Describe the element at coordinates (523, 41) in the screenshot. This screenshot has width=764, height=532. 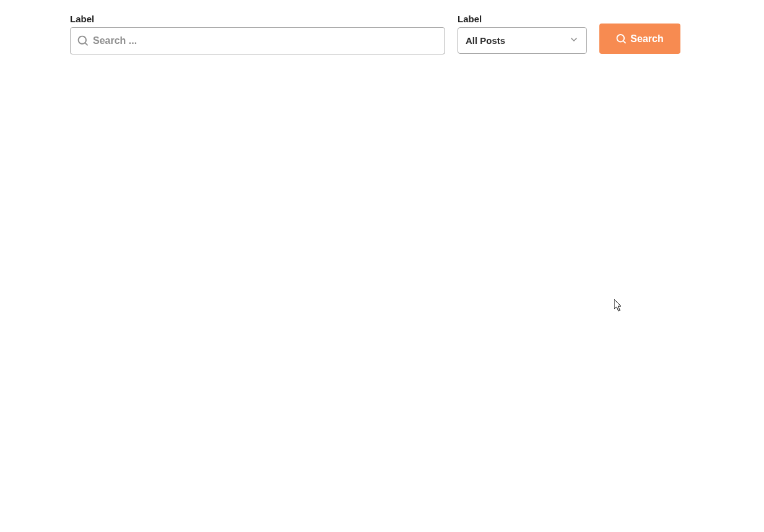
I see `category-select: All Posts` at that location.